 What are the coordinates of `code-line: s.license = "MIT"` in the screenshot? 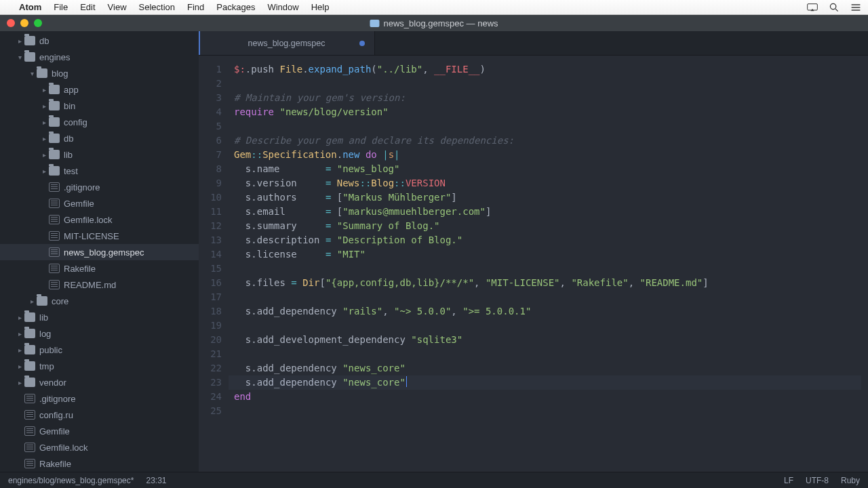 It's located at (551, 255).